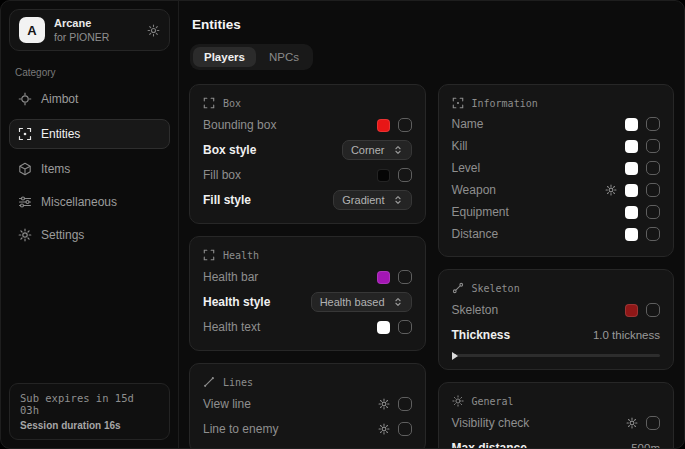 This screenshot has width=685, height=449. What do you see at coordinates (240, 429) in the screenshot?
I see `setting-label: Line to enemy` at bounding box center [240, 429].